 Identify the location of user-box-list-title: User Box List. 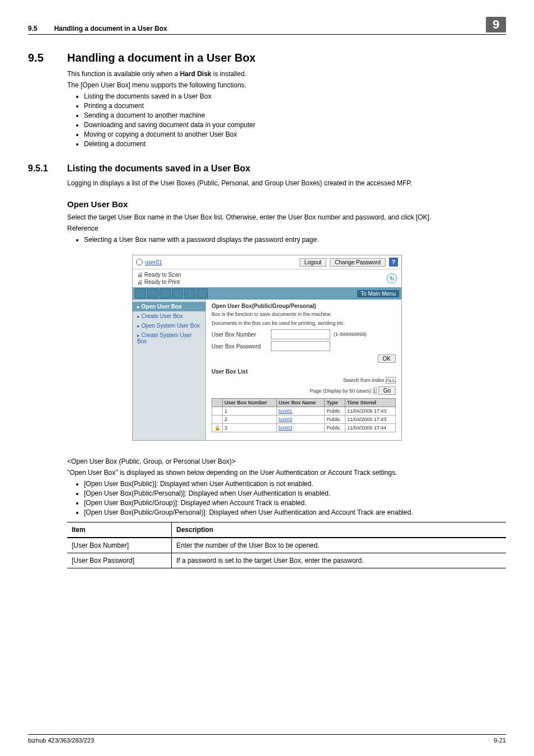
(303, 372).